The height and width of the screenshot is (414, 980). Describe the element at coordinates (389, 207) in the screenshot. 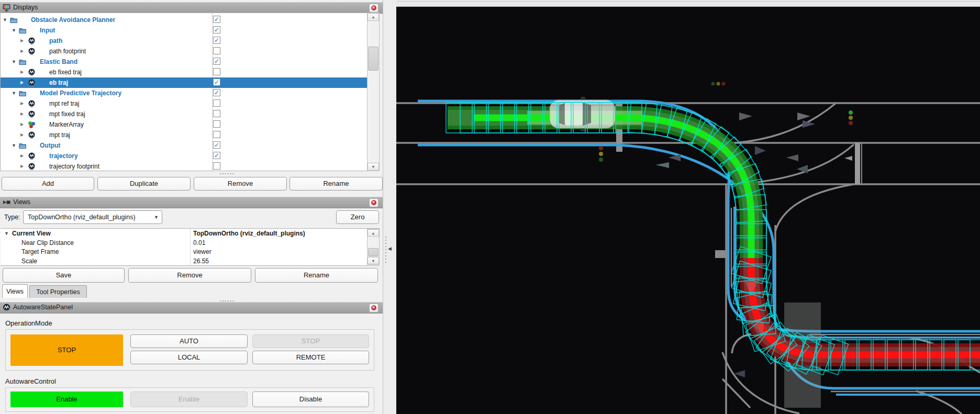

I see `panel-splitter: ◀` at that location.